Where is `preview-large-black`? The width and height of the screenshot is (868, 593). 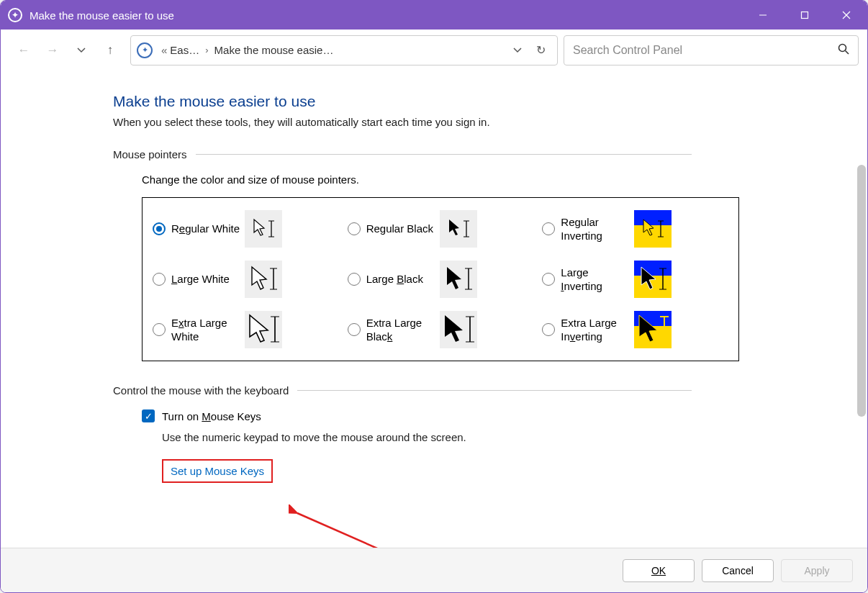
preview-large-black is located at coordinates (458, 279).